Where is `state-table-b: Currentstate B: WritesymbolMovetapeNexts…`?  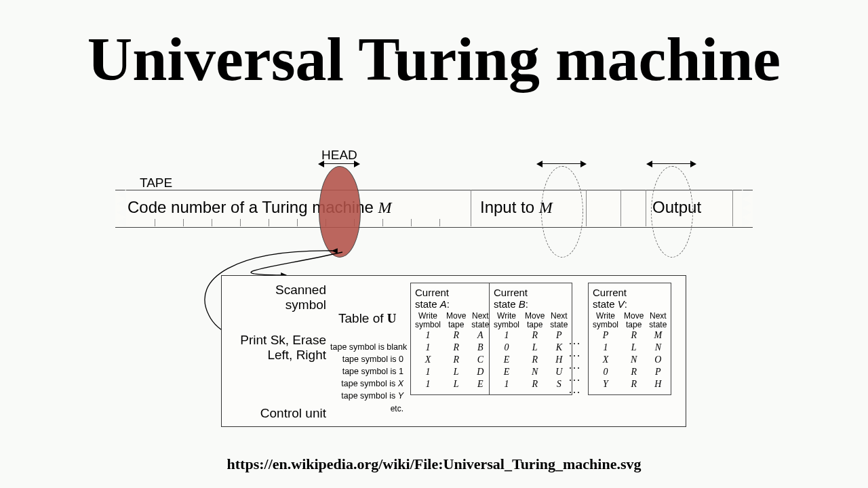 state-table-b: Currentstate B: WritesymbolMovetapeNexts… is located at coordinates (530, 339).